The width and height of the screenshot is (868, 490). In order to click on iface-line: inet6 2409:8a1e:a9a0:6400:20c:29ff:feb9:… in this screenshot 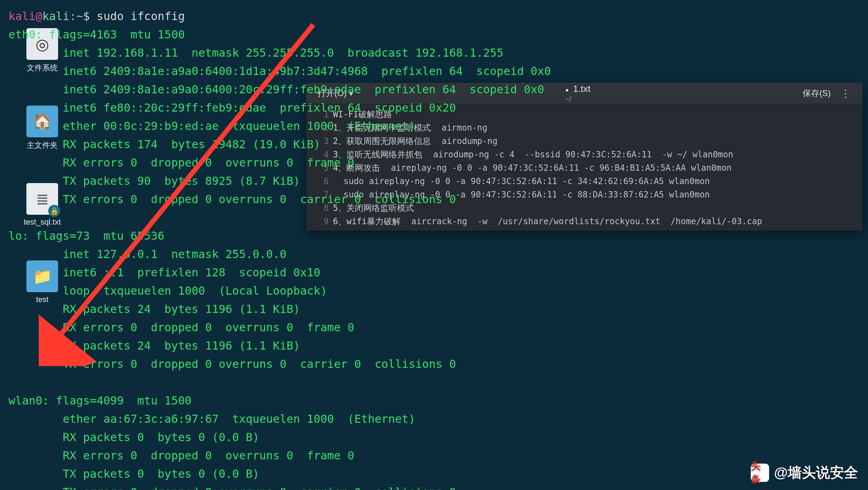, I will do `click(303, 89)`.